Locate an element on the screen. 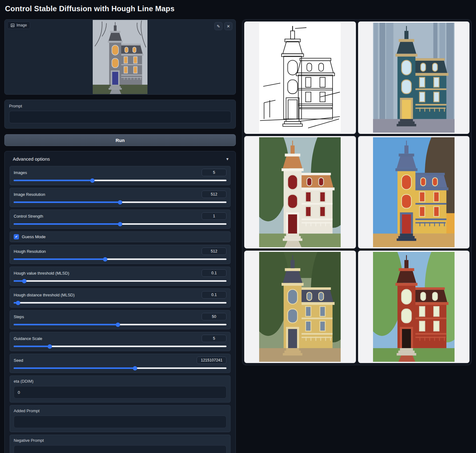  added-prompt-input is located at coordinates (120, 422).